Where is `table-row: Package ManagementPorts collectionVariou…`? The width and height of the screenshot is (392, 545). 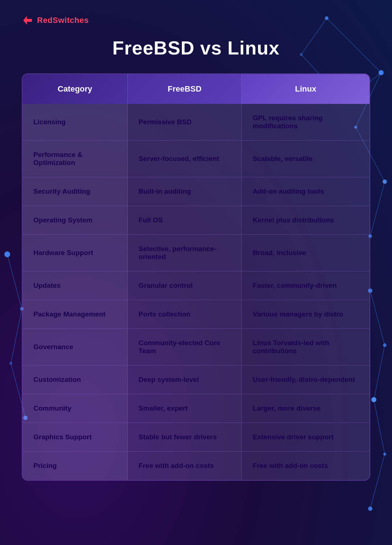 table-row: Package ManagementPorts collectionVariou… is located at coordinates (196, 315).